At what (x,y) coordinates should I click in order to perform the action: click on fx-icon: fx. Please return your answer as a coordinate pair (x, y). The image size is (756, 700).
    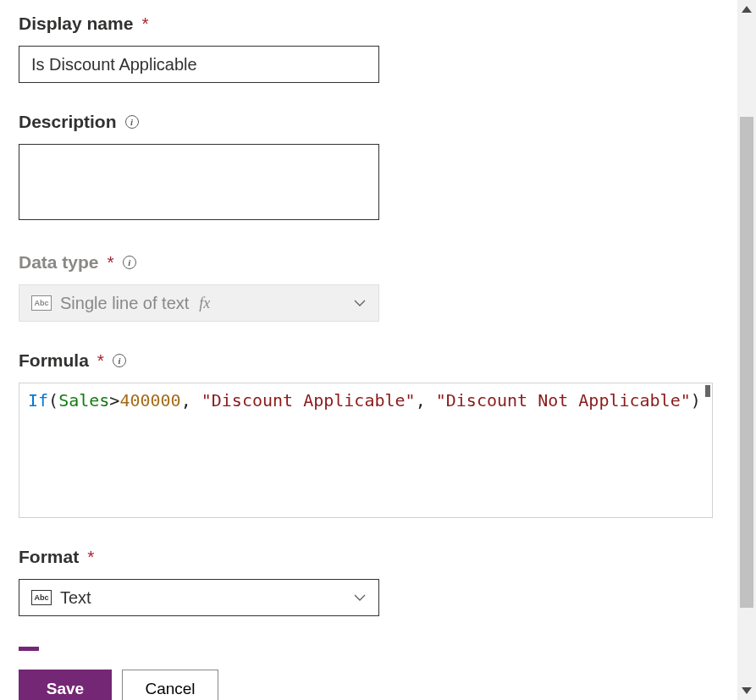
    Looking at the image, I should click on (205, 303).